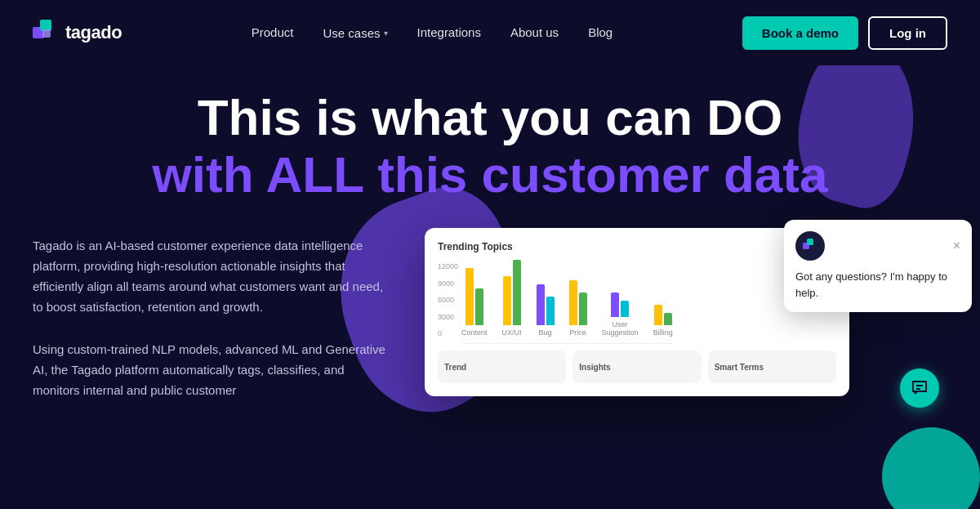  What do you see at coordinates (600, 33) in the screenshot?
I see `nav-item-blog: Blog` at bounding box center [600, 33].